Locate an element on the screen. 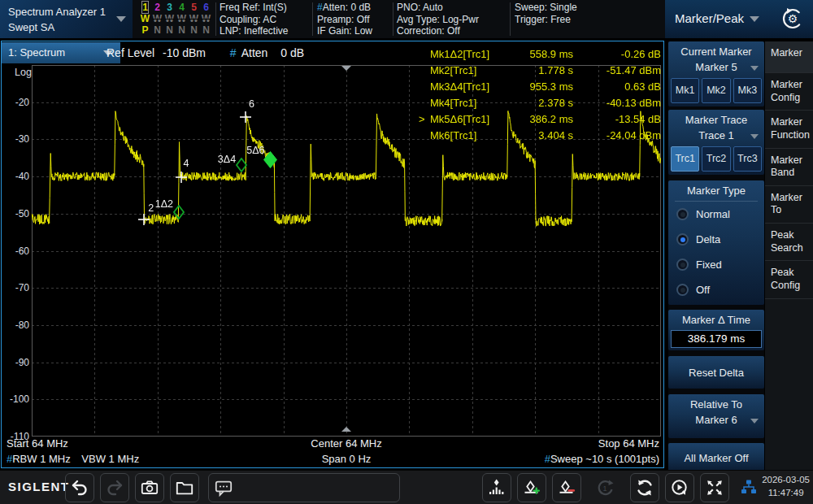 The width and height of the screenshot is (813, 504). screenshot-camera-button is located at coordinates (150, 488).